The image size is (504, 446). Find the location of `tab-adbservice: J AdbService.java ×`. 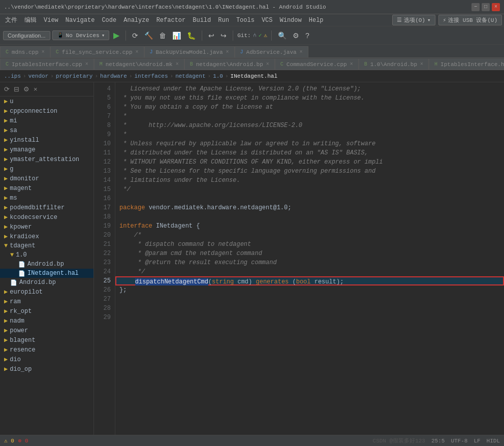

tab-adbservice: J AdbService.java × is located at coordinates (271, 52).